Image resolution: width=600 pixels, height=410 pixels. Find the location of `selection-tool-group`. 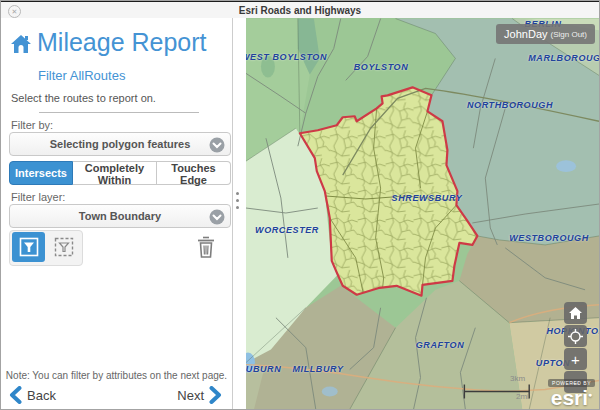

selection-tool-group is located at coordinates (46, 248).